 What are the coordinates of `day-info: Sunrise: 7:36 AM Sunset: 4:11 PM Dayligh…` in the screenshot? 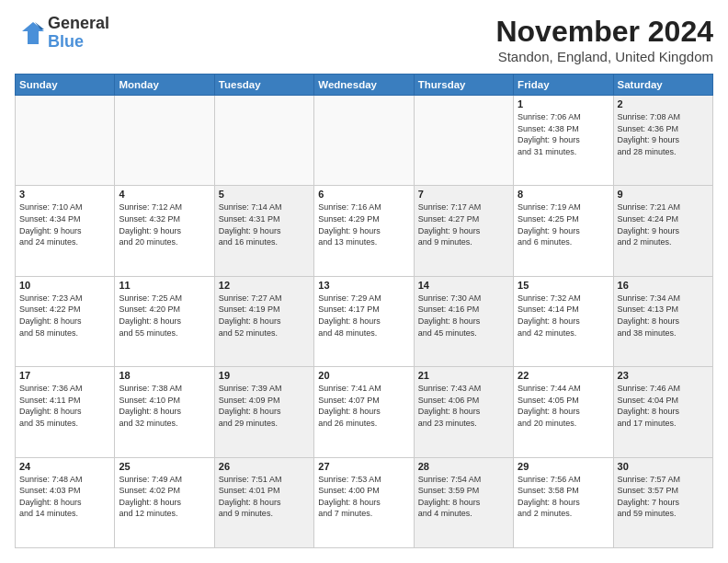 It's located at (64, 406).